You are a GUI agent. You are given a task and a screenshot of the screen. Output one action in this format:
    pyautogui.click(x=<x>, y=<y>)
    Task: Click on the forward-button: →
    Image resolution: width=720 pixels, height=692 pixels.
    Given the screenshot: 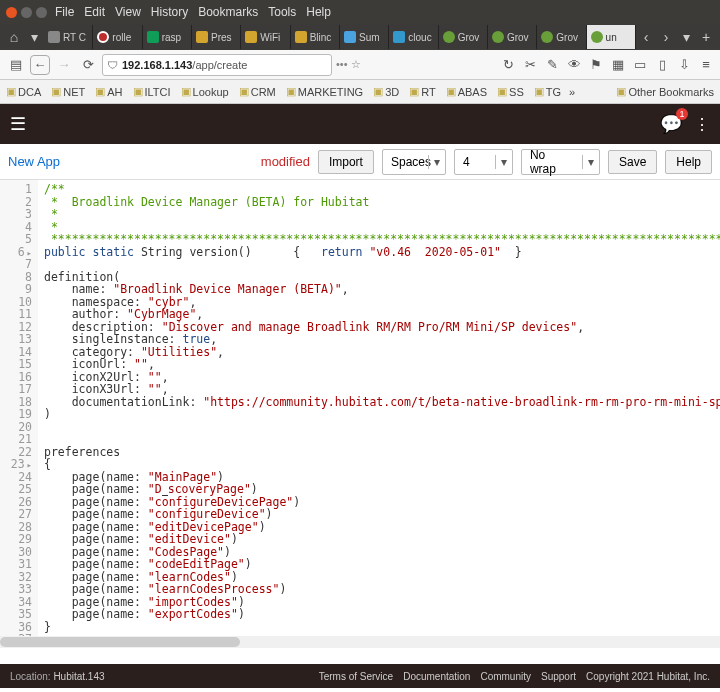 What is the action you would take?
    pyautogui.click(x=64, y=65)
    